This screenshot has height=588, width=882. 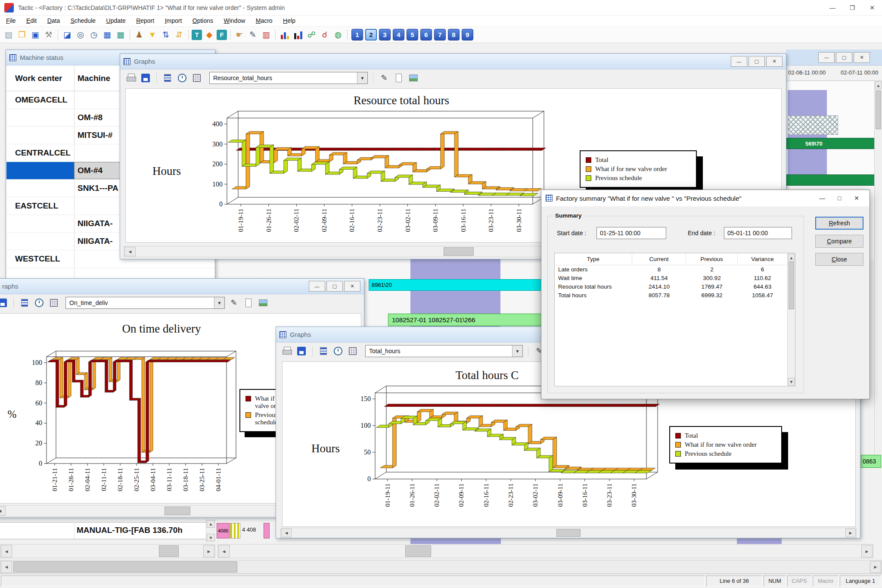 What do you see at coordinates (266, 35) in the screenshot?
I see `report-icon` at bounding box center [266, 35].